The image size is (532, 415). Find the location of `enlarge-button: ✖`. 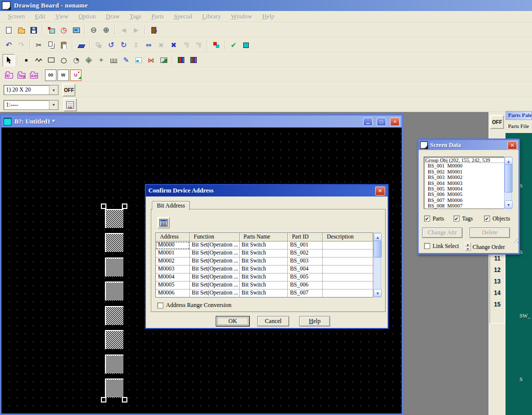

enlarge-button: ✖ is located at coordinates (174, 45).